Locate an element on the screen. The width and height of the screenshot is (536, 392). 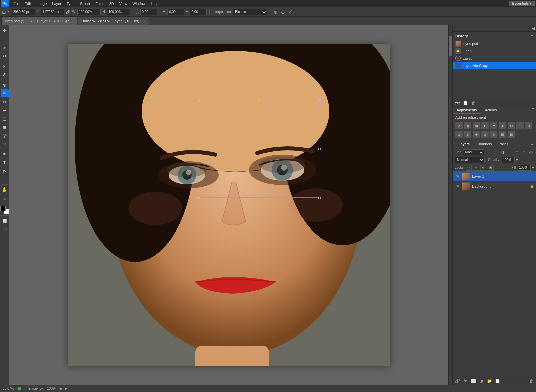
x-input is located at coordinates (23, 12).